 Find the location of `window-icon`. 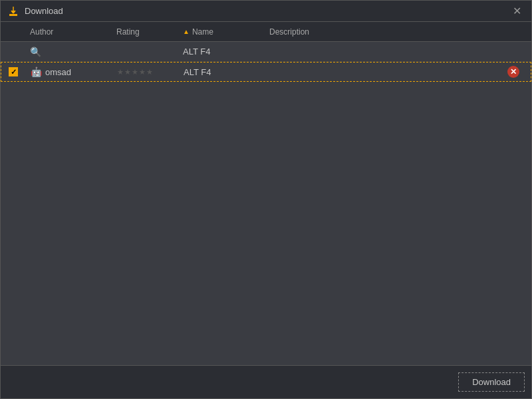

window-icon is located at coordinates (13, 11).